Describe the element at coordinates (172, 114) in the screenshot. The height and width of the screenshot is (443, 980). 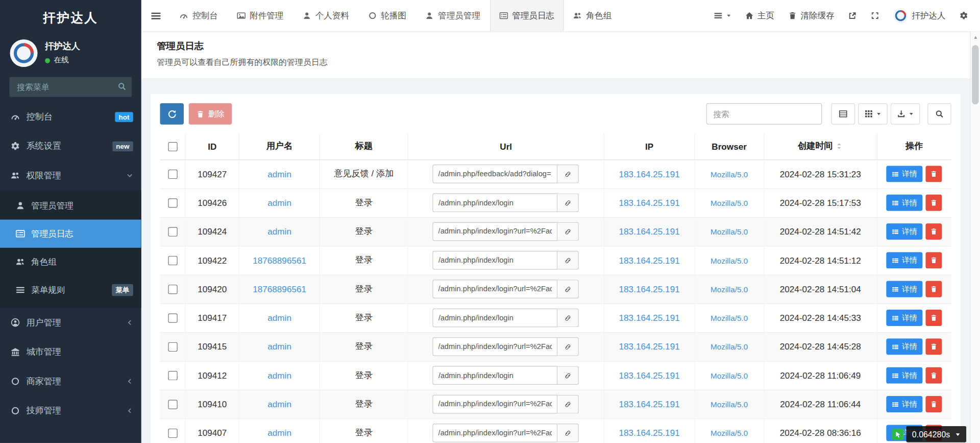
I see `refresh-button` at that location.